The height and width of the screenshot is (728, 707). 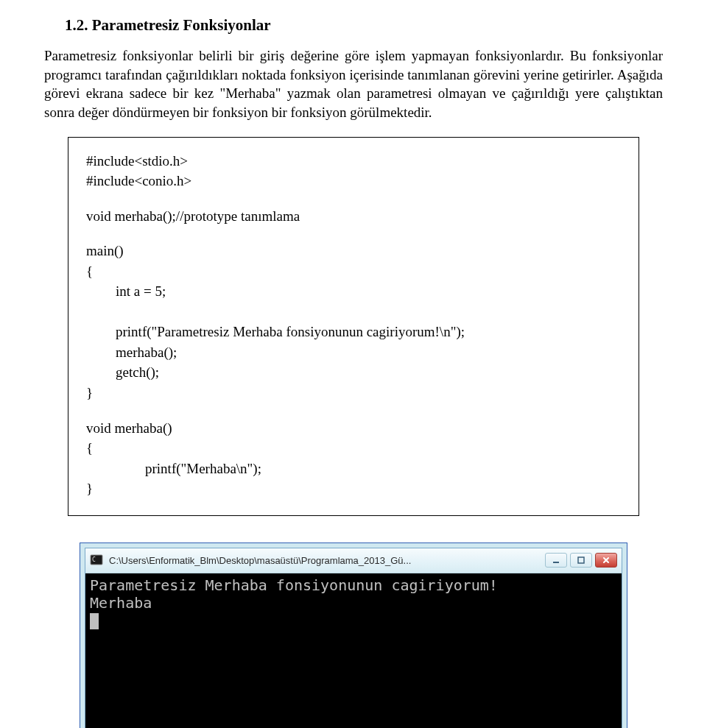 What do you see at coordinates (193, 216) in the screenshot?
I see `code-line: void merhaba();//prototype tanımlama` at bounding box center [193, 216].